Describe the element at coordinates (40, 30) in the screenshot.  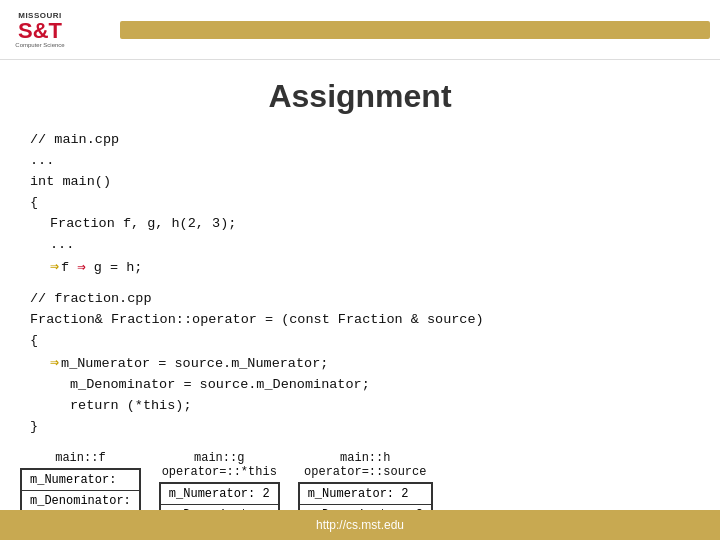
I see `logo-box: MISSOURI S&T Computer Science` at that location.